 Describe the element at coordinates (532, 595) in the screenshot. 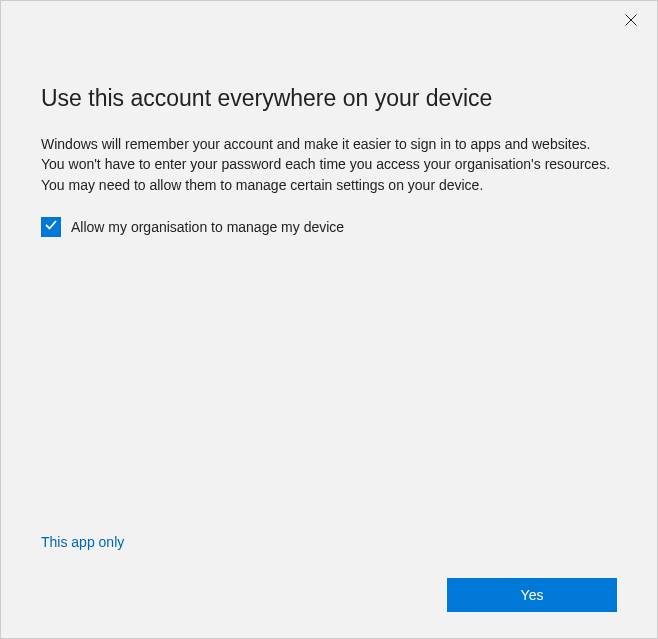

I see `yes-button: Yes` at that location.